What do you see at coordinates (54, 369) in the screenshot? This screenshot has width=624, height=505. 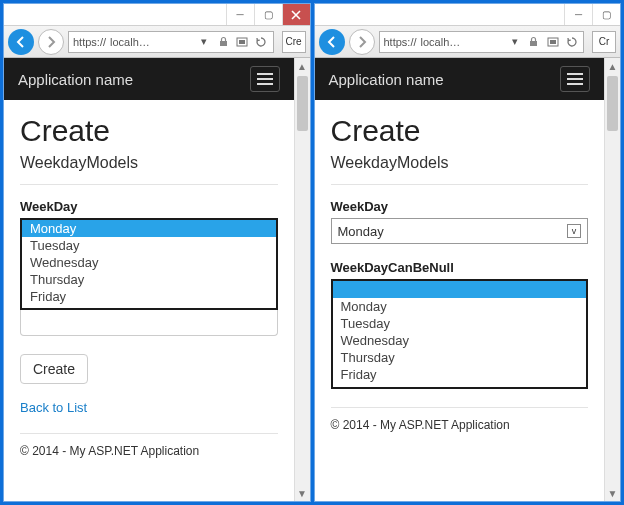 I see `create-button: Create` at bounding box center [54, 369].